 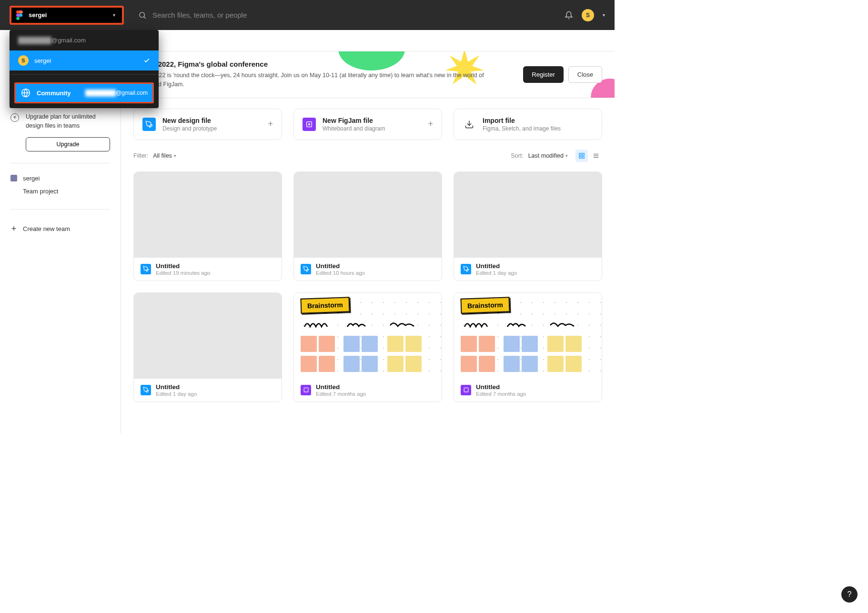 What do you see at coordinates (596, 156) in the screenshot?
I see `list-view-button` at bounding box center [596, 156].